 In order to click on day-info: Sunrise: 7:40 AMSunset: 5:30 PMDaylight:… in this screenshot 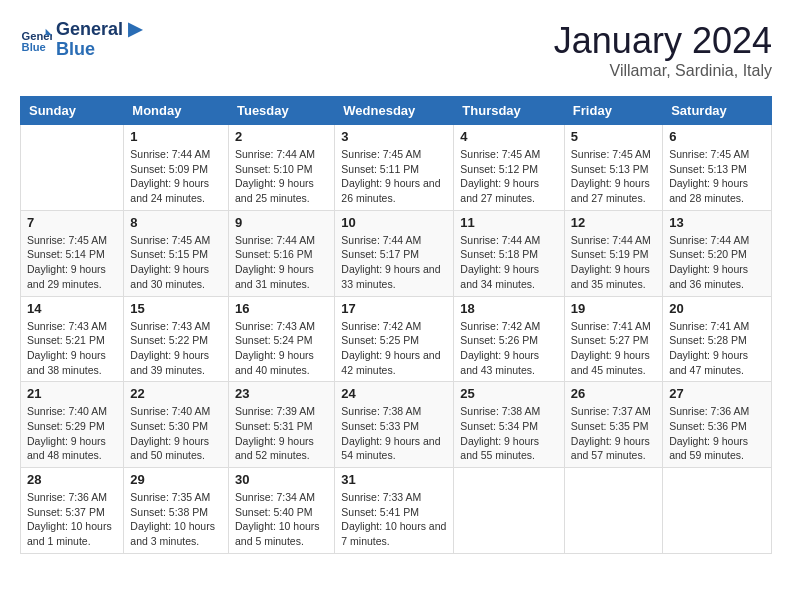, I will do `click(176, 434)`.